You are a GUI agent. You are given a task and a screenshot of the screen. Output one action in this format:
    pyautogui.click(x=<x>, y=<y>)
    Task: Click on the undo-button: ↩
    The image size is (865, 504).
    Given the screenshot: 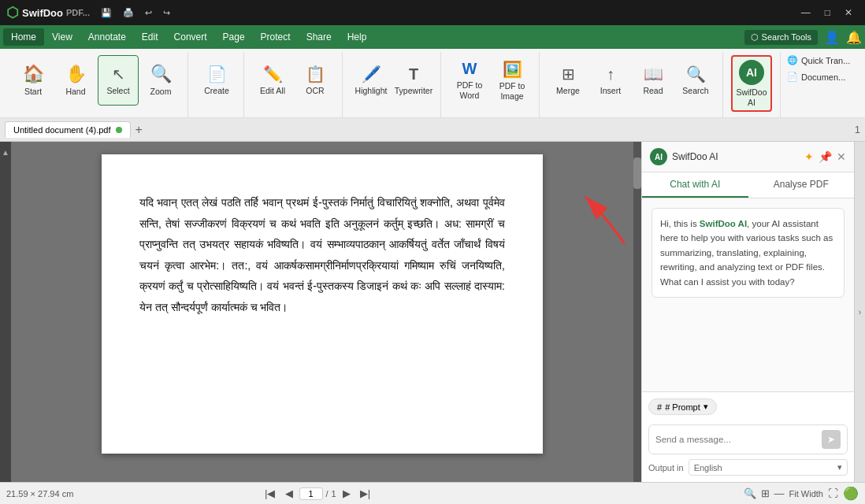 What is the action you would take?
    pyautogui.click(x=148, y=13)
    